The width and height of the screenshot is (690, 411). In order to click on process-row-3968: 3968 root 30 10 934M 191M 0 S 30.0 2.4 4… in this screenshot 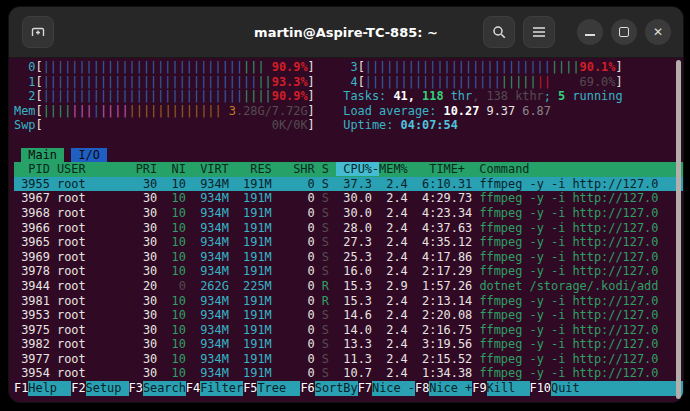, I will do `click(348, 214)`.